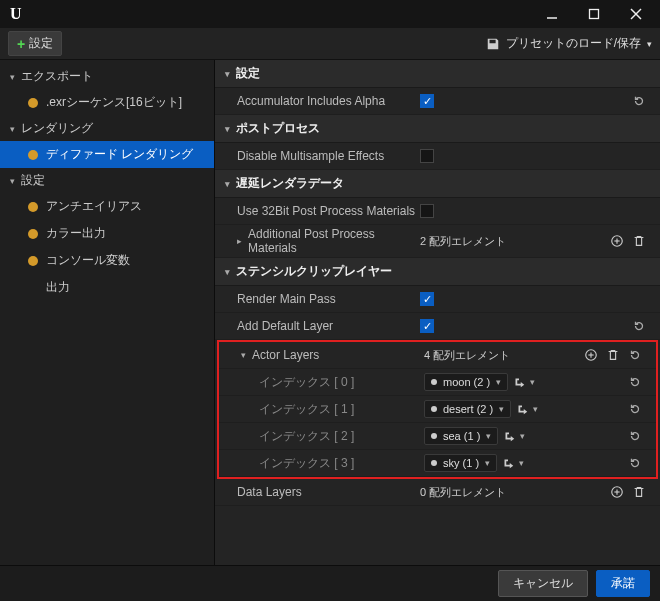 The height and width of the screenshot is (601, 660). Describe the element at coordinates (57, 76) in the screenshot. I see `sidebar-group-label: エクスポート` at that location.